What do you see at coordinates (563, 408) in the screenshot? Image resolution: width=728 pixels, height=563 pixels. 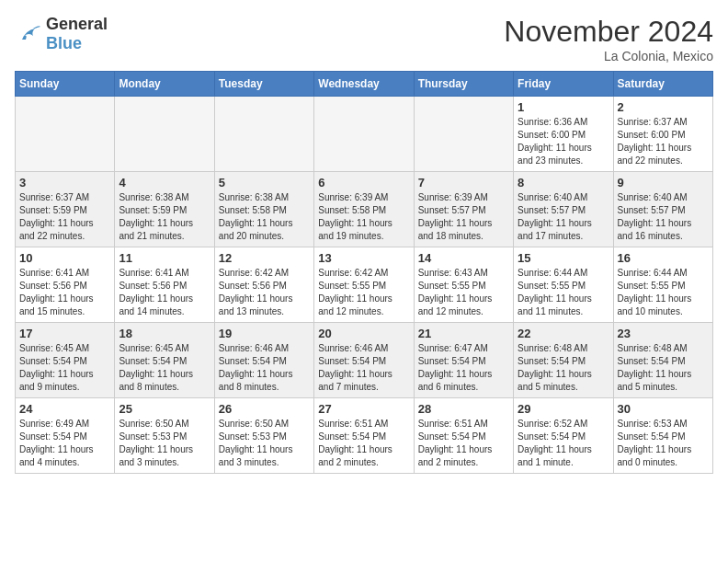 I see `day-number: 29` at bounding box center [563, 408].